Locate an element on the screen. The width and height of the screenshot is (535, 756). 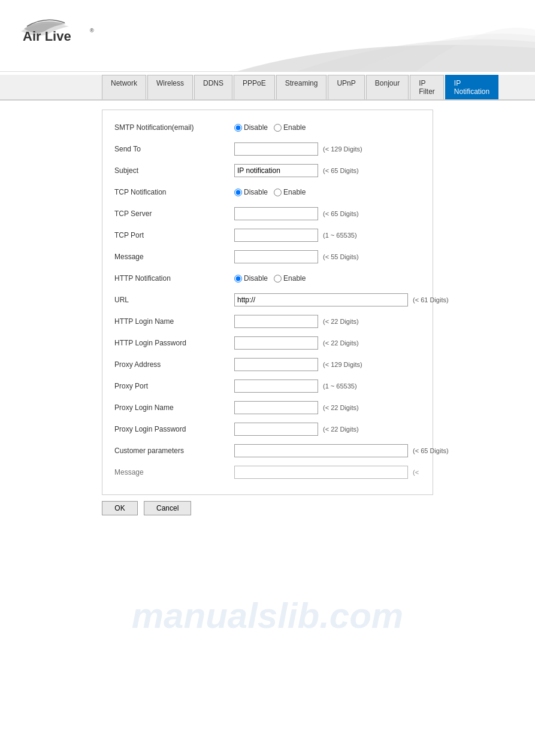
proxy-login-name-label: Proxy Login Name is located at coordinates (174, 408).